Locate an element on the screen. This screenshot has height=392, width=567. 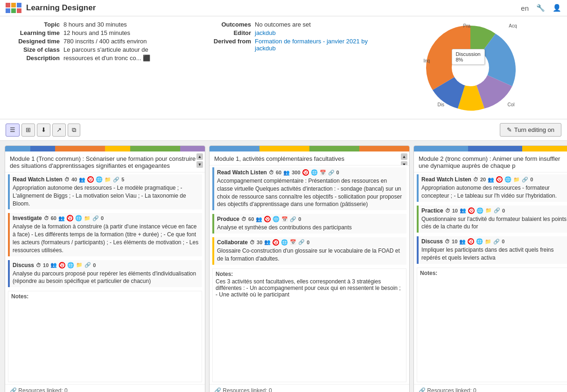
notes-area-2: Notes:Ces 3 activités sont facultatives,… is located at coordinates (309, 325).